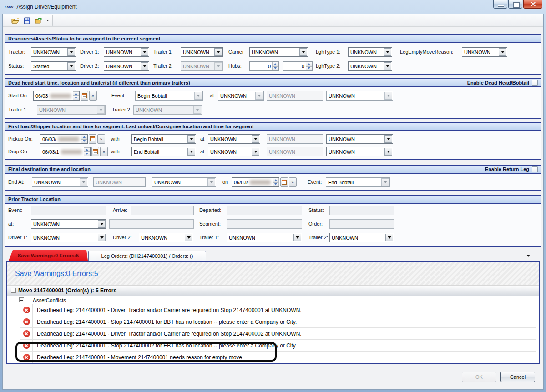  Describe the element at coordinates (535, 169) in the screenshot. I see `enable-return-leg-checkbox` at that location.